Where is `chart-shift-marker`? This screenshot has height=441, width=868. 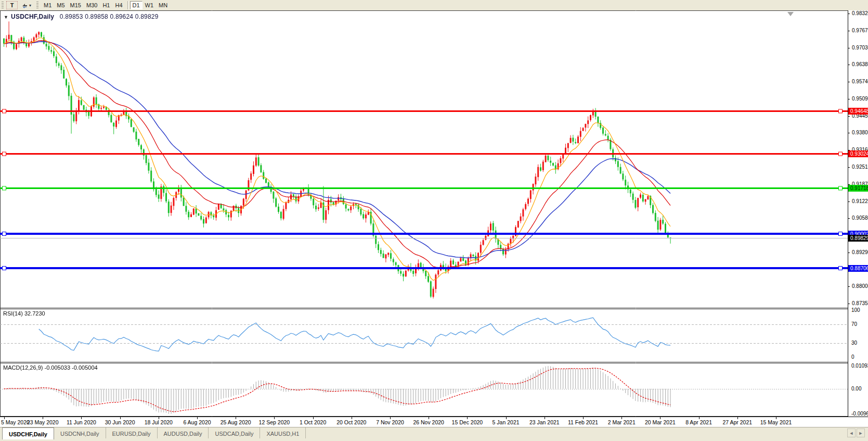
chart-shift-marker is located at coordinates (791, 14).